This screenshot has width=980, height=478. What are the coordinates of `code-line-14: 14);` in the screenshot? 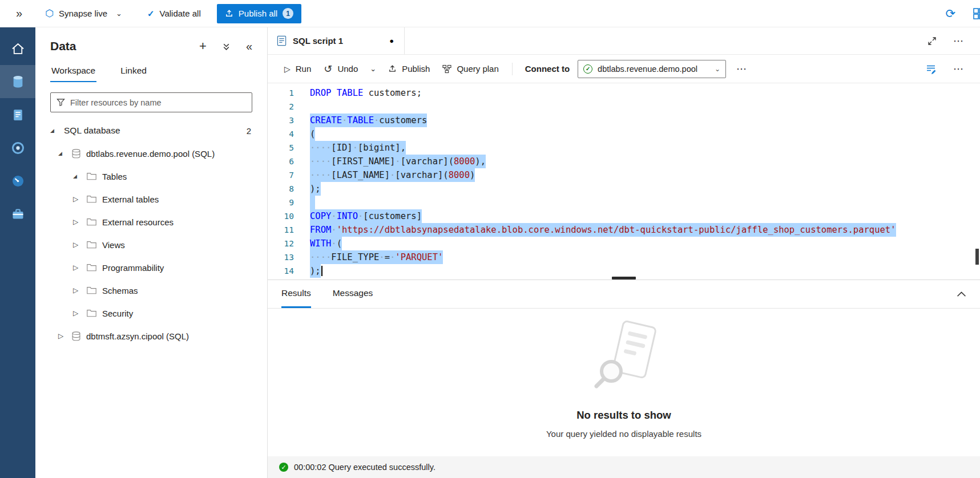 It's located at (624, 271).